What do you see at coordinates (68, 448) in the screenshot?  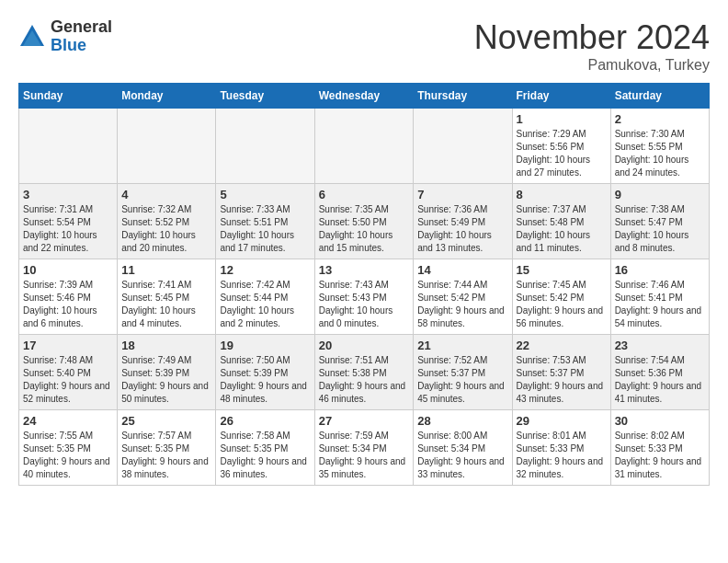 I see `calendar-cell: 24Sunrise: 7:55 AM Sunset: 5:35 PM Dayli…` at bounding box center [68, 448].